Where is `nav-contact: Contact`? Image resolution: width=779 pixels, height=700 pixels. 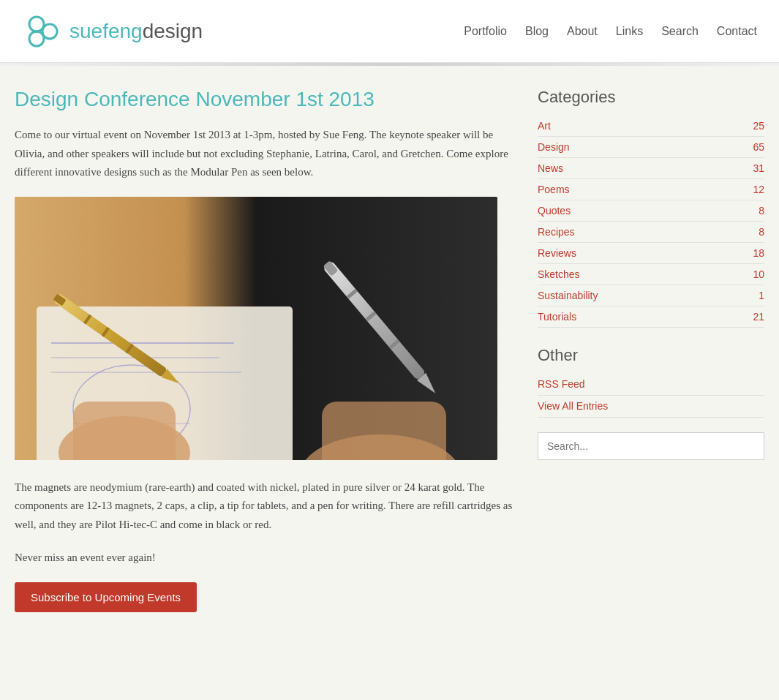 nav-contact: Contact is located at coordinates (737, 31).